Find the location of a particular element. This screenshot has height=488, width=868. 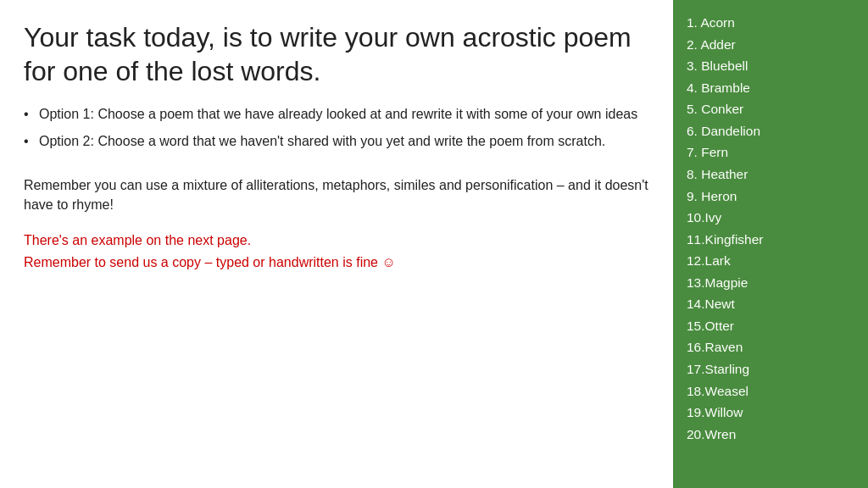

list-item: 8. Heather is located at coordinates (771, 175).